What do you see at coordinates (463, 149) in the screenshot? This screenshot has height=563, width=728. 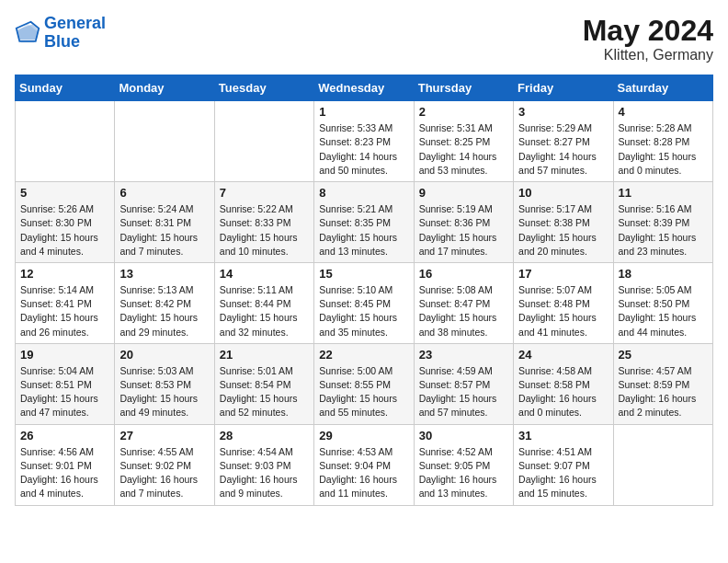 I see `day-info: Sunrise: 5:31 AM Sunset: 8:25 PM Dayligh…` at bounding box center [463, 149].